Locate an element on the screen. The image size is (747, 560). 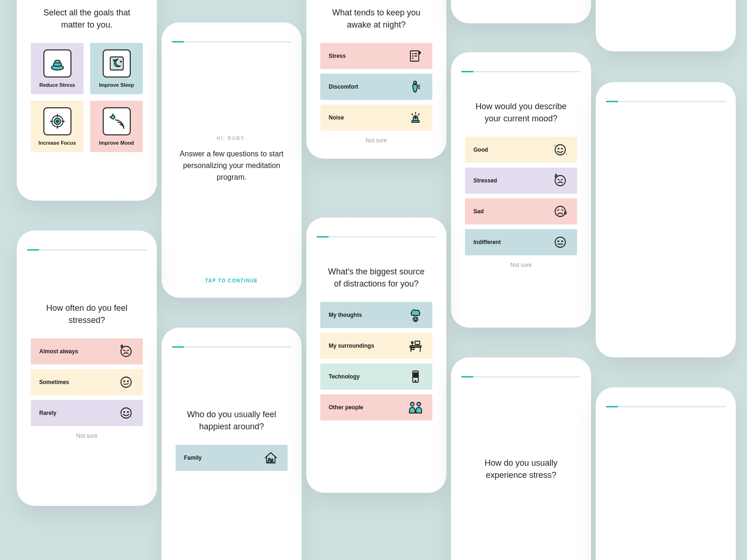
option-label: Almost always is located at coordinates (59, 351).